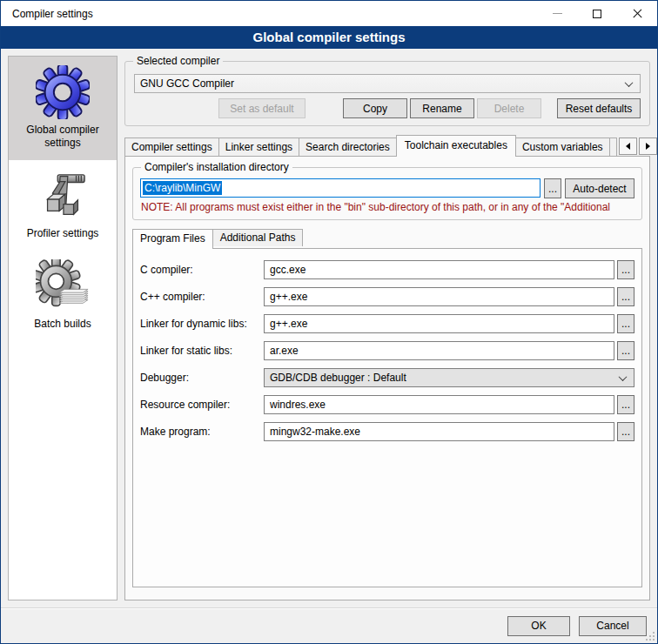 The height and width of the screenshot is (644, 658). Describe the element at coordinates (439, 405) in the screenshot. I see `resource-compiler-input` at that location.